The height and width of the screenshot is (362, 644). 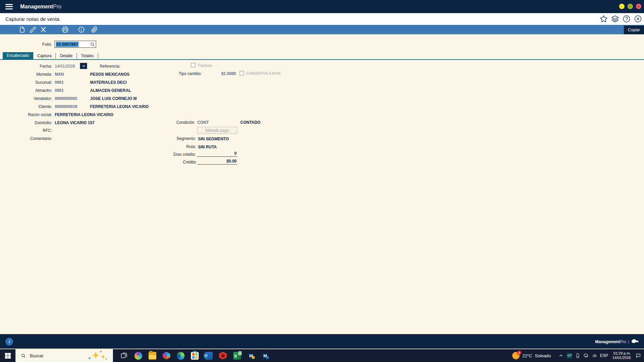 What do you see at coordinates (604, 19) in the screenshot?
I see `favorite-star-icon` at bounding box center [604, 19].